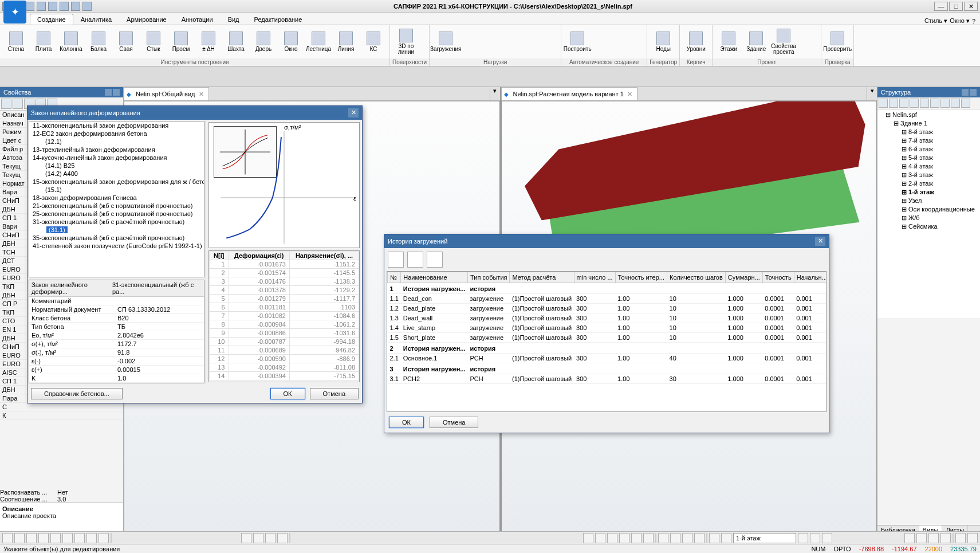  Describe the element at coordinates (929, 175) in the screenshot. I see `tree-node: ⊞ 3-й этаж` at that location.